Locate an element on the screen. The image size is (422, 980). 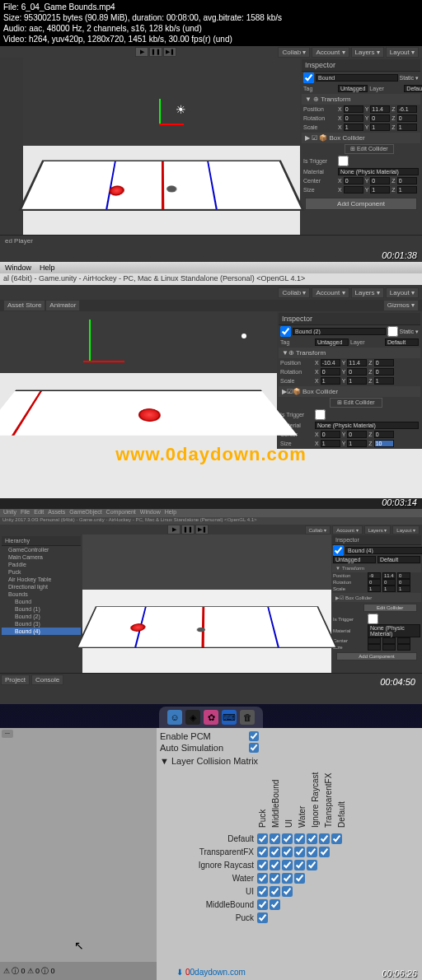
menu-file: File is located at coordinates (25, 513).